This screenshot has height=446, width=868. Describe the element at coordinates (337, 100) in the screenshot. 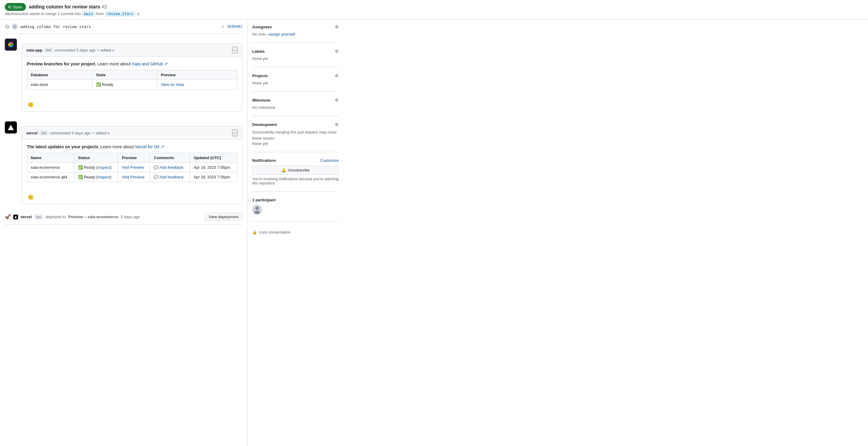

I see `milestone-gear-icon: ⚙` at that location.